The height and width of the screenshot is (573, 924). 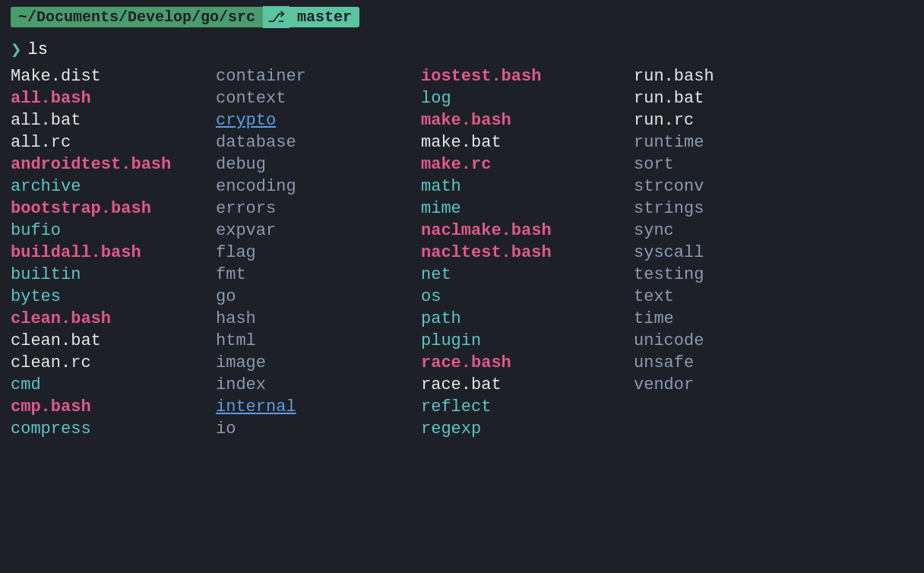 What do you see at coordinates (527, 164) in the screenshot?
I see `list-item: make.rc` at bounding box center [527, 164].